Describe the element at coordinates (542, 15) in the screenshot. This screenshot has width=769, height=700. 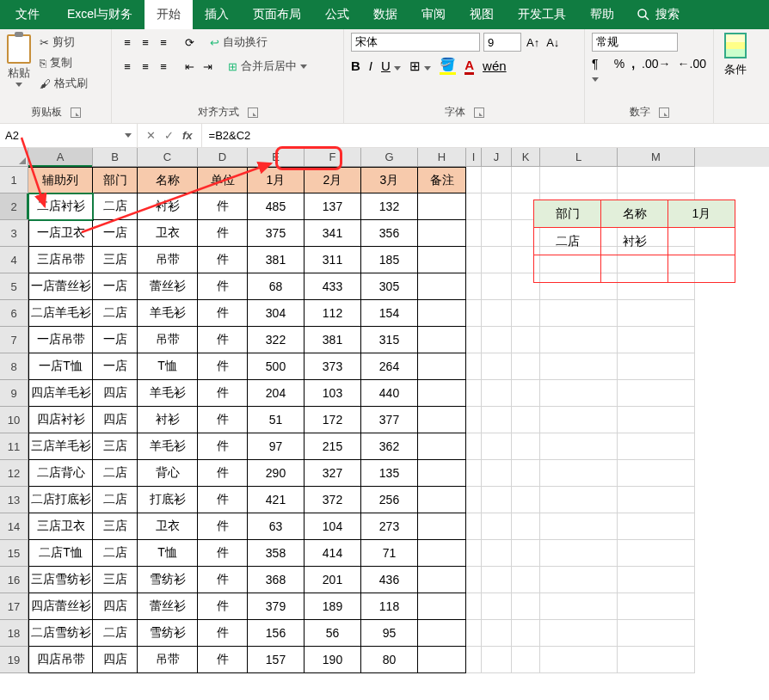
I see `tab-developer: 开发工具` at that location.